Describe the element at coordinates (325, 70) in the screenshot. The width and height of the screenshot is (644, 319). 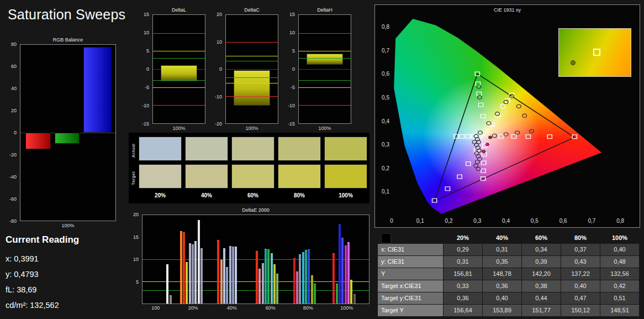
I see `zero-gridline` at that location.